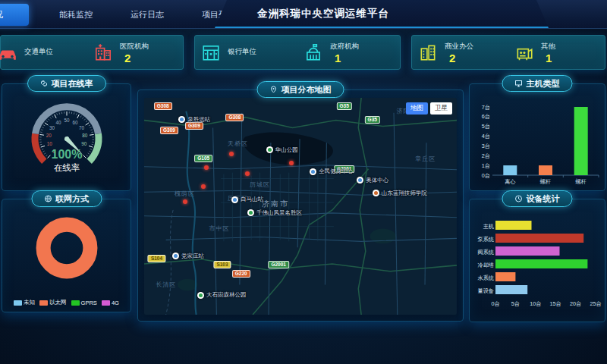 The height and width of the screenshot is (364, 607). I want to click on road-shield-S104: S104, so click(156, 259).